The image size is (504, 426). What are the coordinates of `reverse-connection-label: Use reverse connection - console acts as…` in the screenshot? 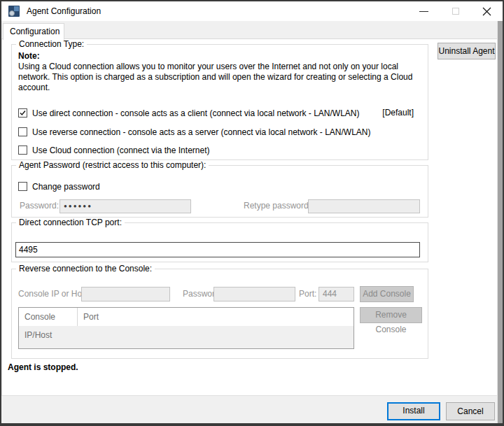 It's located at (202, 132).